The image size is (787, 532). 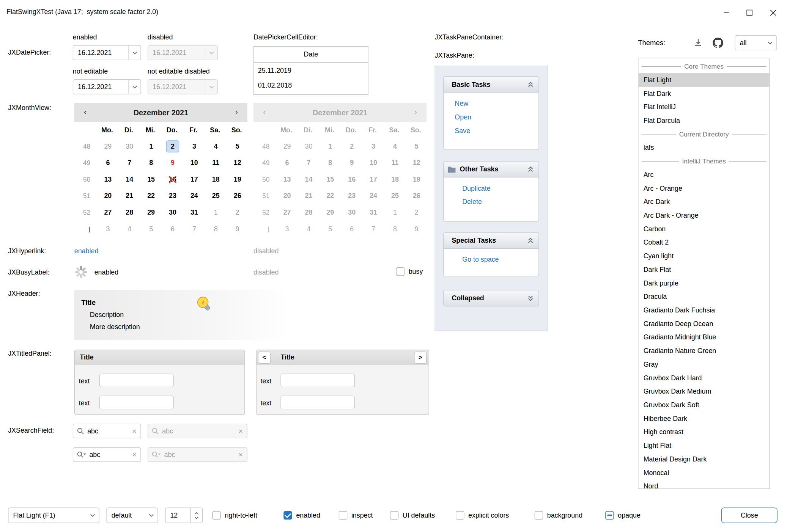 What do you see at coordinates (704, 270) in the screenshot?
I see `theme-list-item: Dark Flat` at bounding box center [704, 270].